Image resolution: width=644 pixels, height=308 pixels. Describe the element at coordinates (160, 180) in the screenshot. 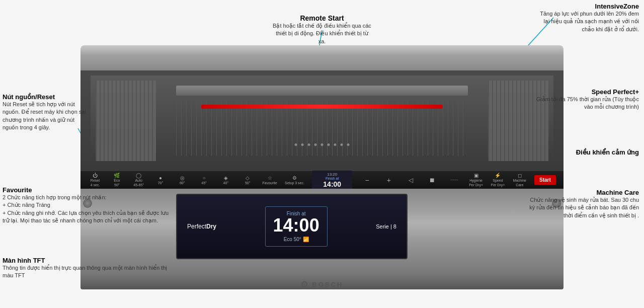

I see `program-70-button: ● 70°` at that location.